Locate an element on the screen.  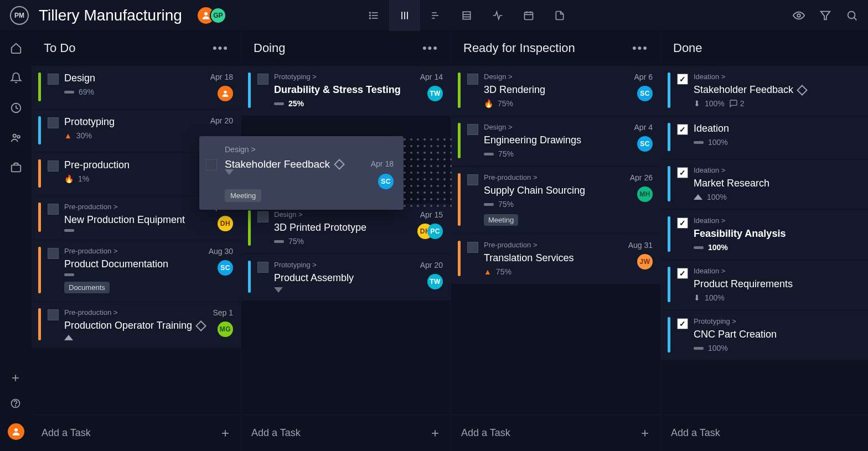
projects-icon is located at coordinates (16, 168).